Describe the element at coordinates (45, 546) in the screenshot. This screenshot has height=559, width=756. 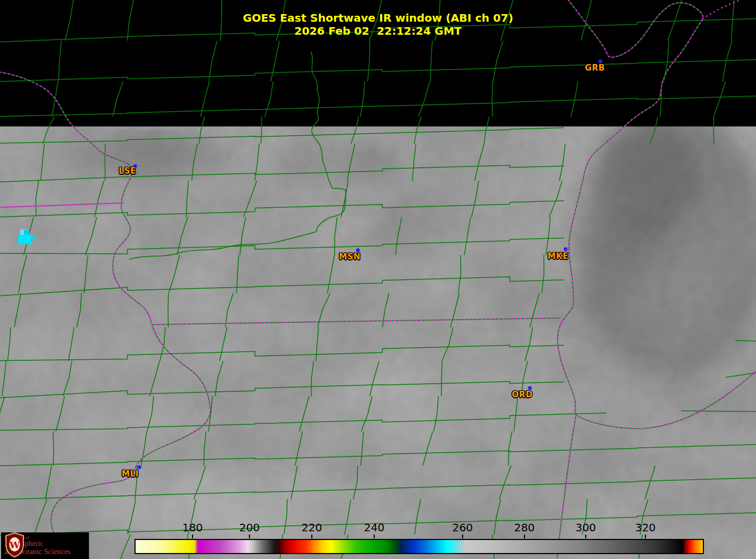
I see `uw-aos-logo: W Department of Atmospheric and Oceanic …` at that location.